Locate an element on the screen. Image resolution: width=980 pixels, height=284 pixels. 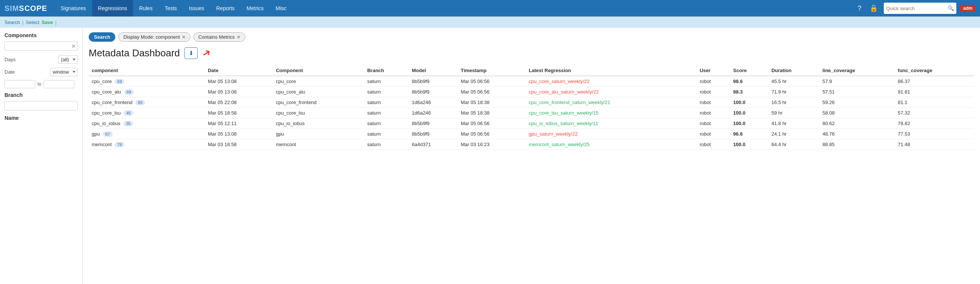
quick-search-button: 🔍 is located at coordinates (951, 8).